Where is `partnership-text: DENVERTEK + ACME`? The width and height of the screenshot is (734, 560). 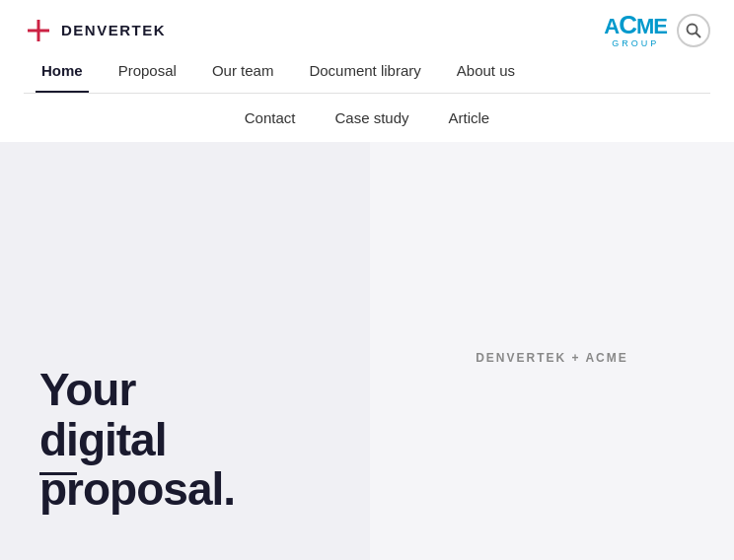 partnership-text: DENVERTEK + ACME is located at coordinates (552, 358).